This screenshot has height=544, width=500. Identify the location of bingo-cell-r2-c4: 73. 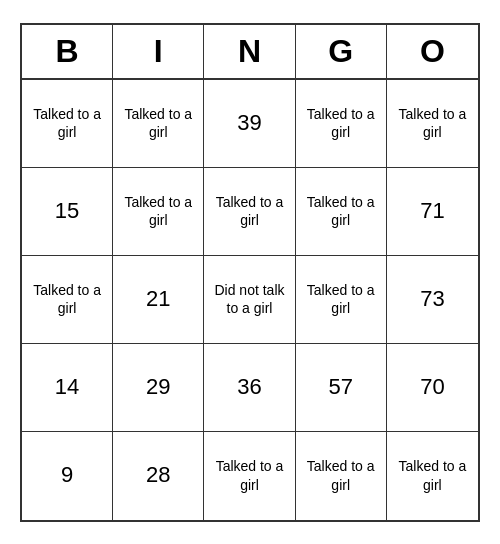
(432, 300).